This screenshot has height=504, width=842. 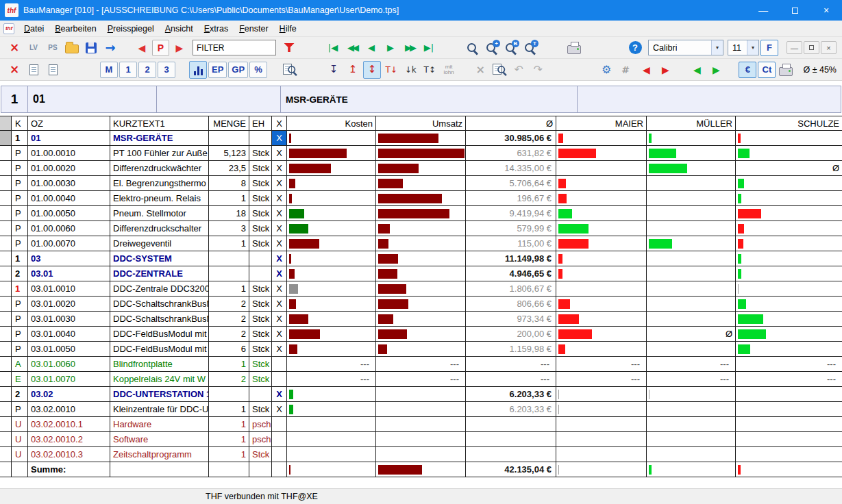 I want to click on undo-button: ↶, so click(x=519, y=70).